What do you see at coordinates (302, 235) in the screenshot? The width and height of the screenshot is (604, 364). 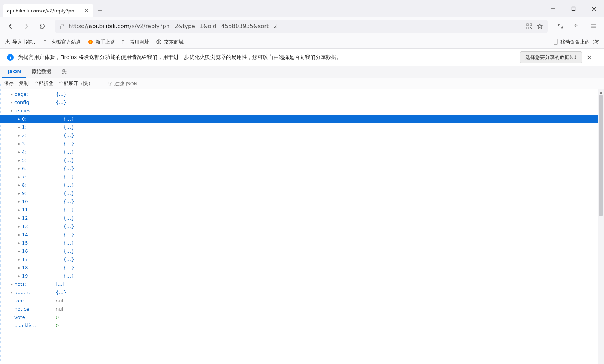 I see `tree-row-reply-14: ▸14:{…}` at bounding box center [302, 235].